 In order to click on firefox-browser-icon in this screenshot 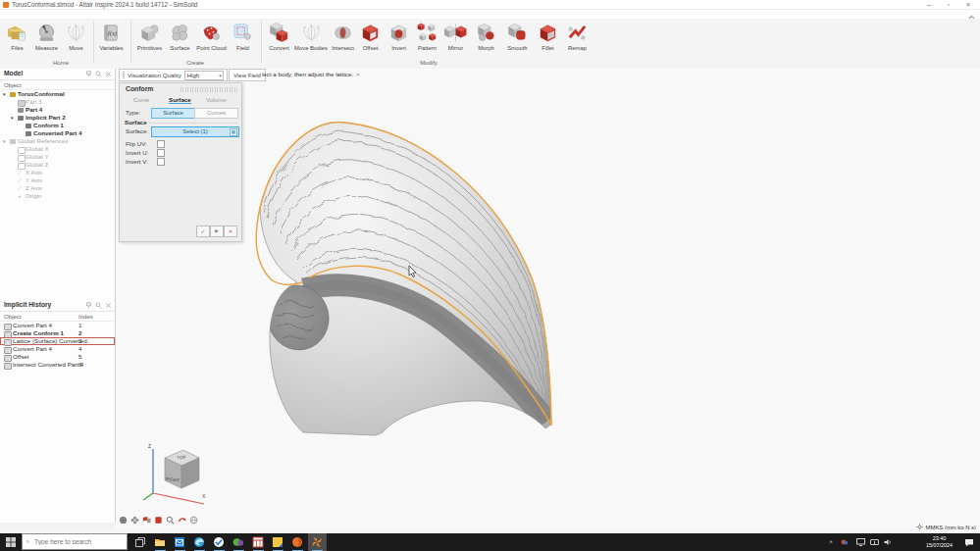, I will do `click(297, 542)`.